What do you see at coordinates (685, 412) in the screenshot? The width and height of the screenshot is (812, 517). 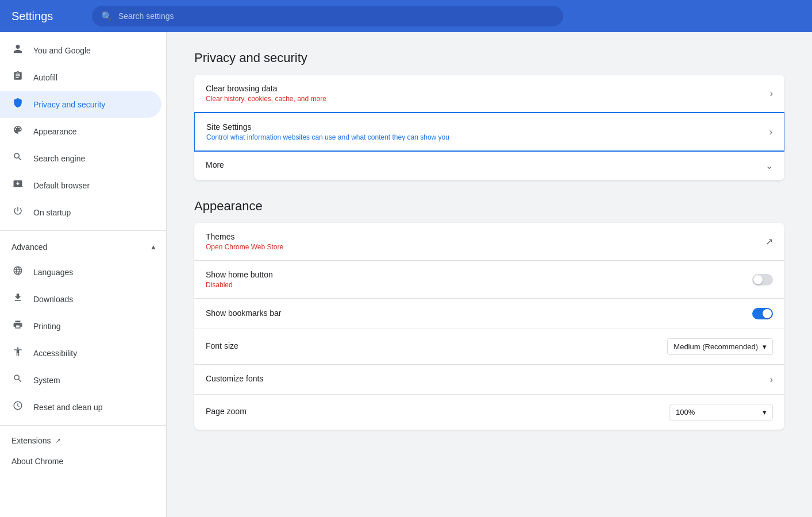 I see `dropdown-value-page-zoom: 100%` at bounding box center [685, 412].